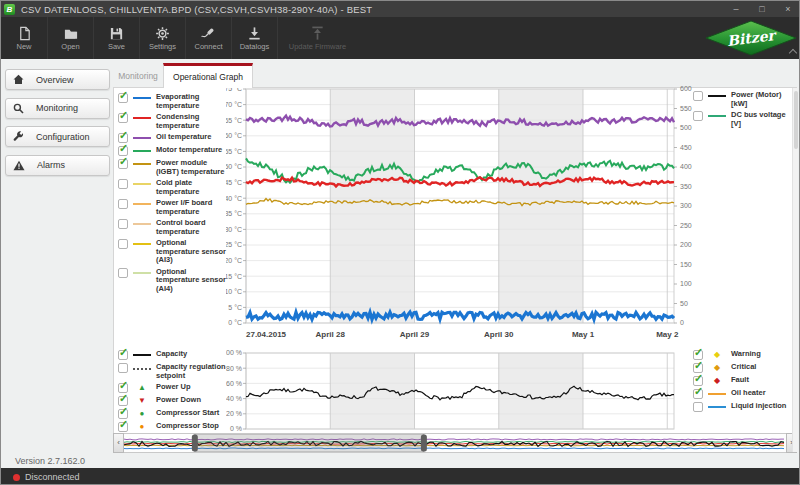 The width and height of the screenshot is (800, 485). Describe the element at coordinates (686, 128) in the screenshot. I see `svg-text: 500` at that location.